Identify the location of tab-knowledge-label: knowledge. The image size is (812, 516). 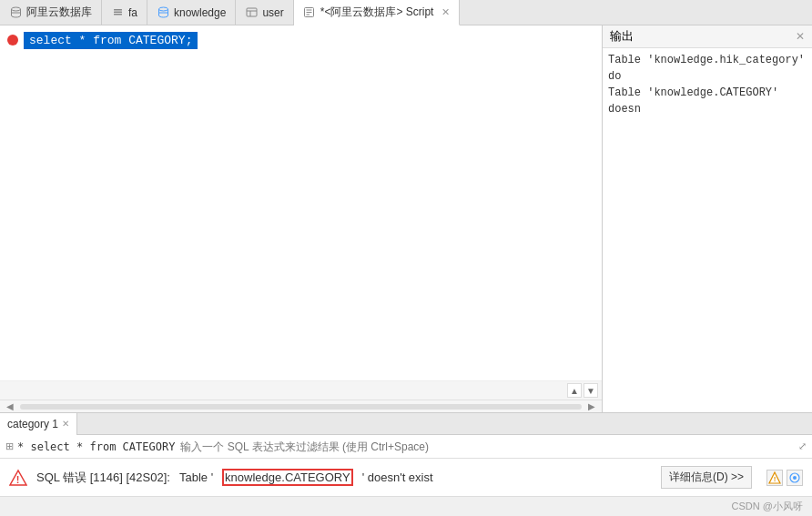
(200, 13).